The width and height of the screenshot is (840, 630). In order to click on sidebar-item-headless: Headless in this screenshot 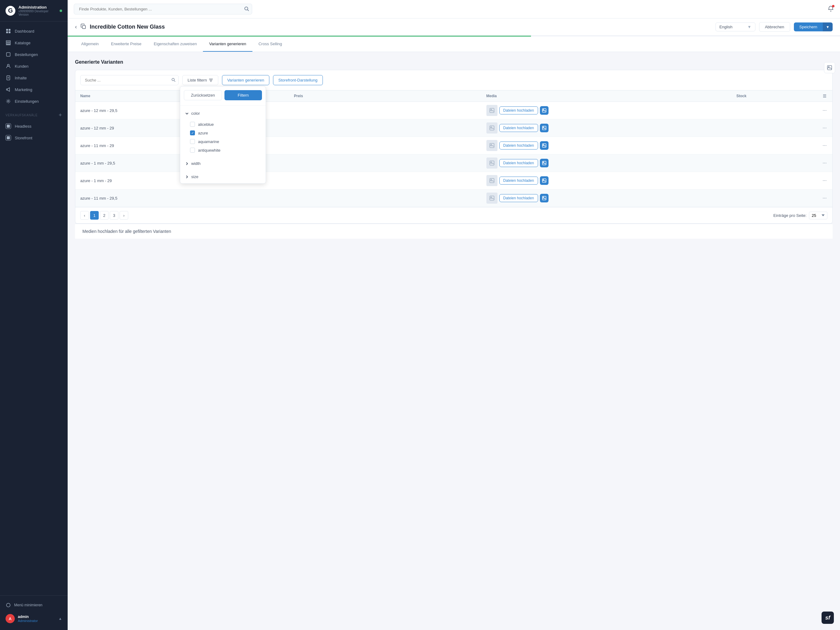, I will do `click(34, 126)`.